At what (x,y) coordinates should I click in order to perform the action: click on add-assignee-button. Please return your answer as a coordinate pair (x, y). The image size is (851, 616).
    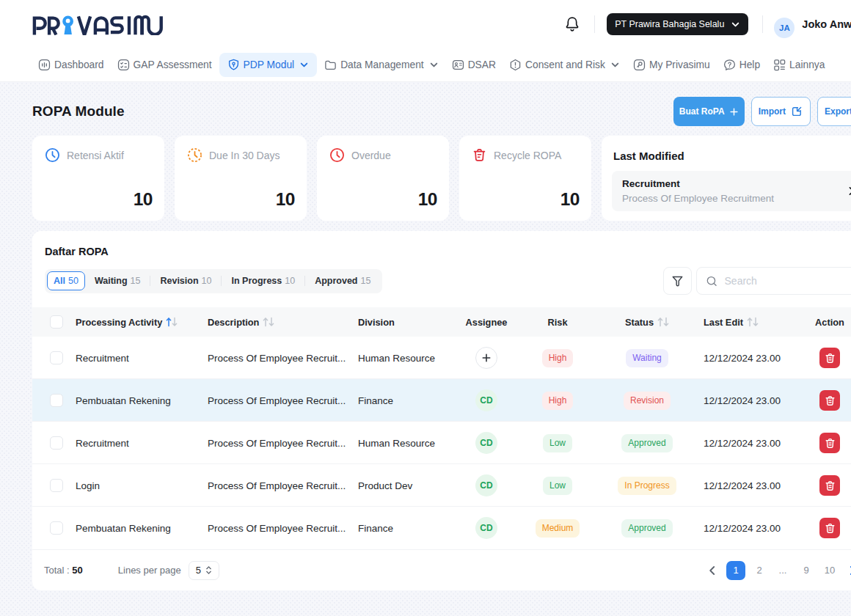
    Looking at the image, I should click on (486, 358).